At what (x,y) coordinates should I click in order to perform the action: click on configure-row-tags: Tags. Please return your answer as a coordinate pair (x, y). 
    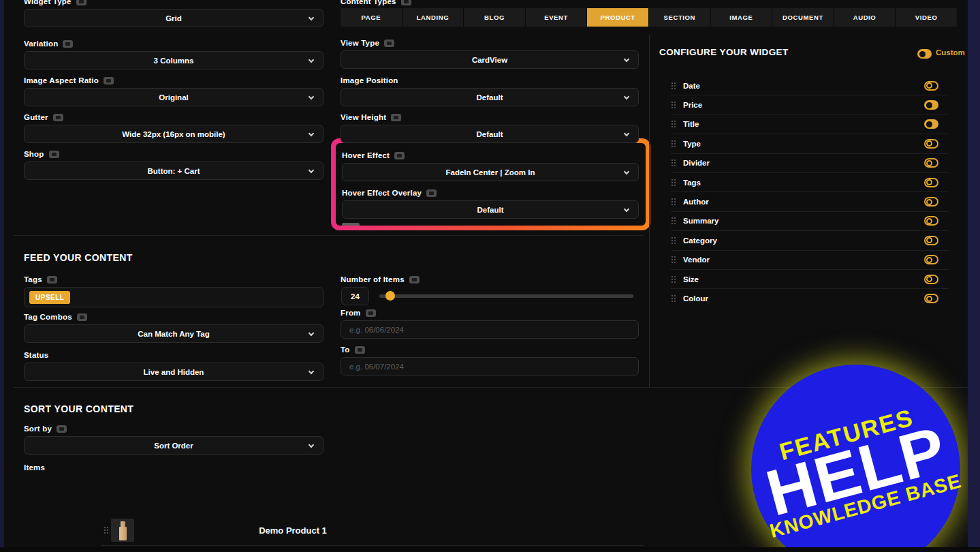
    Looking at the image, I should click on (809, 183).